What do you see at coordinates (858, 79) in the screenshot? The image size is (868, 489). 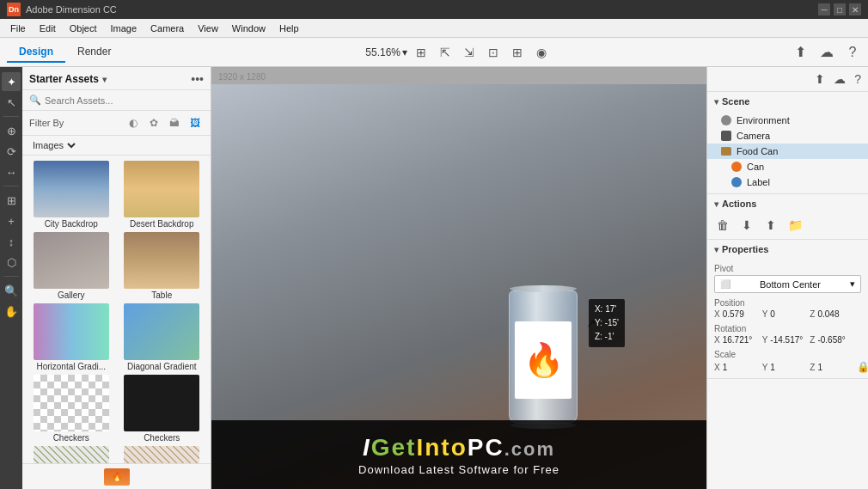 I see `panel-icon-3: ?` at bounding box center [858, 79].